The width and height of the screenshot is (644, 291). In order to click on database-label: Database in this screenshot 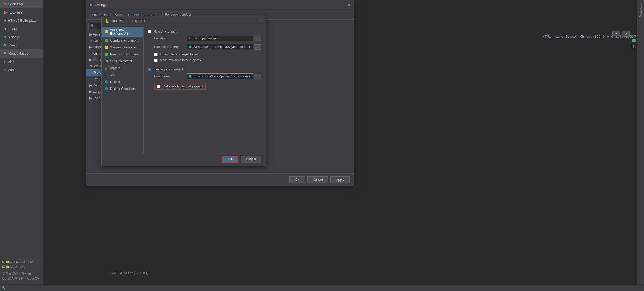, I will do `click(641, 10)`.